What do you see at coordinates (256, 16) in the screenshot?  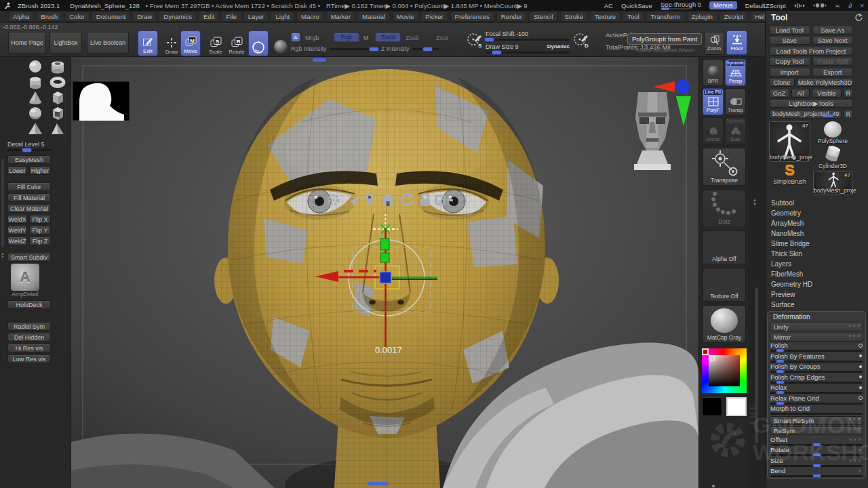 I see `menu-layer: Layer` at bounding box center [256, 16].